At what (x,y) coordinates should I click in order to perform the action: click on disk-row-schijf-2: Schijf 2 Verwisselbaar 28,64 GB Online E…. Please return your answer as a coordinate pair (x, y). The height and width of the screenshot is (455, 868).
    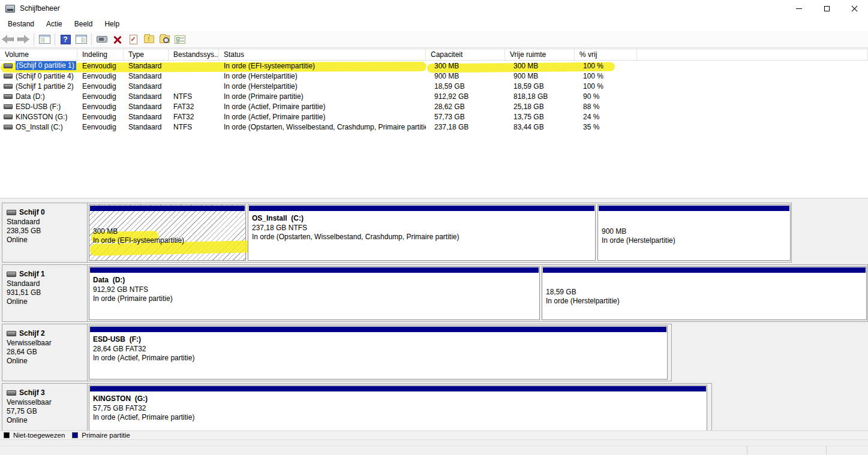
    Looking at the image, I should click on (337, 352).